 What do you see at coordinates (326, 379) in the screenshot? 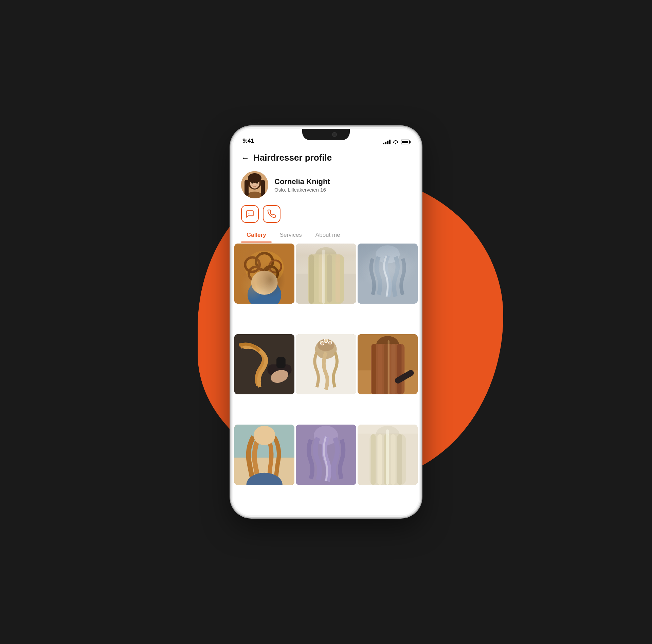
I see `gallery-grid` at bounding box center [326, 379].